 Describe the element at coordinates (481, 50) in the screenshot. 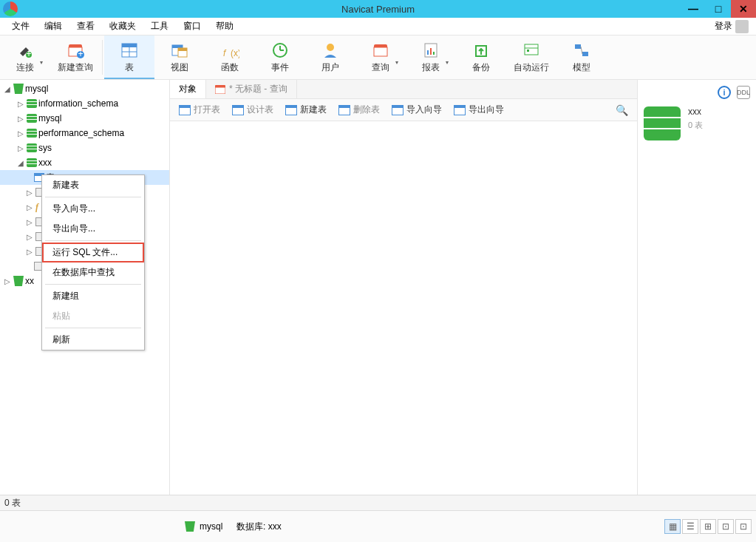

I see `backup-icon` at that location.